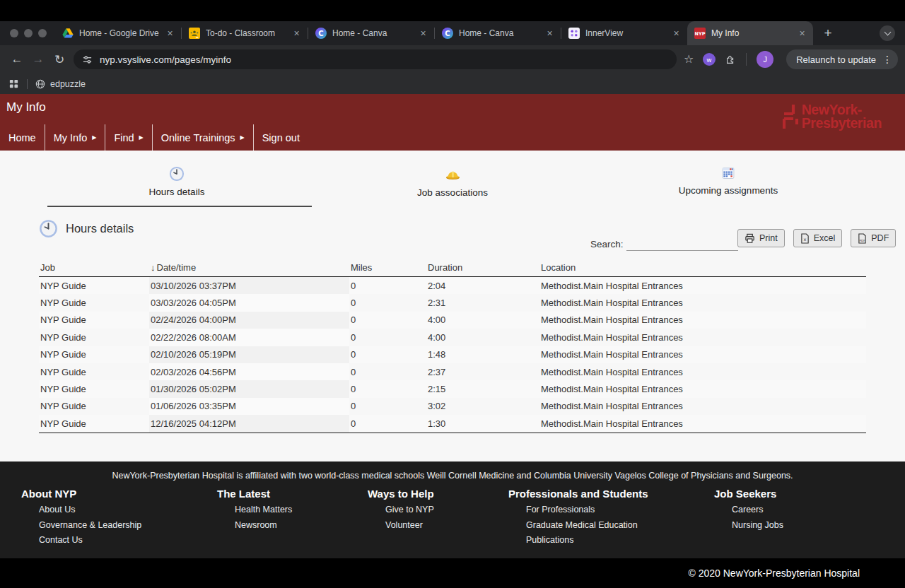 This screenshot has width=905, height=588. Describe the element at coordinates (177, 182) in the screenshot. I see `view-tab-hours-details: Hours details` at that location.